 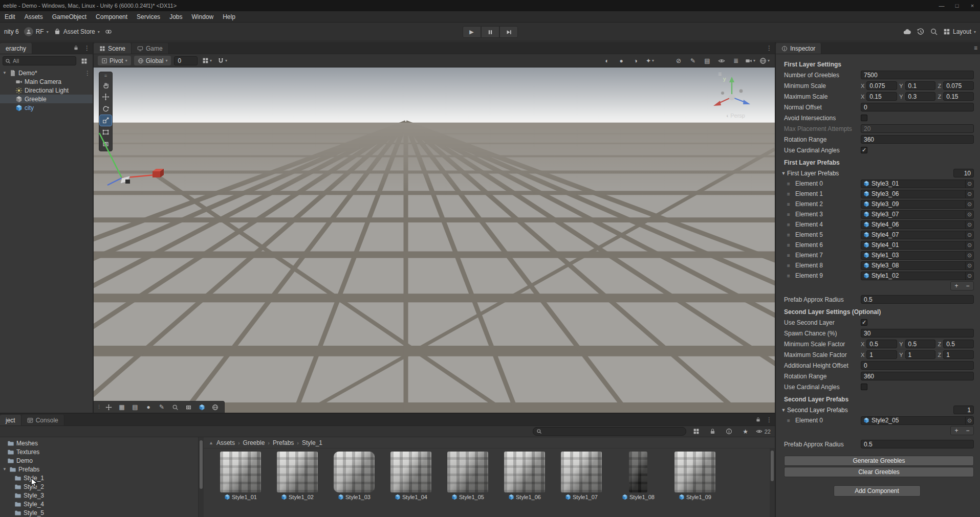 I want to click on transform-gizmo, so click(x=129, y=165).